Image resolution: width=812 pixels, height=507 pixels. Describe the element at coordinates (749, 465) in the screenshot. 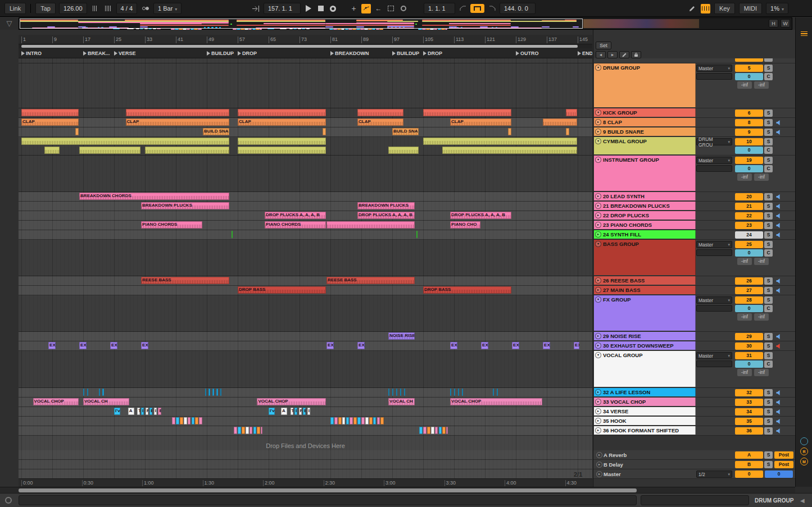

I see `return-badge-box: B` at that location.